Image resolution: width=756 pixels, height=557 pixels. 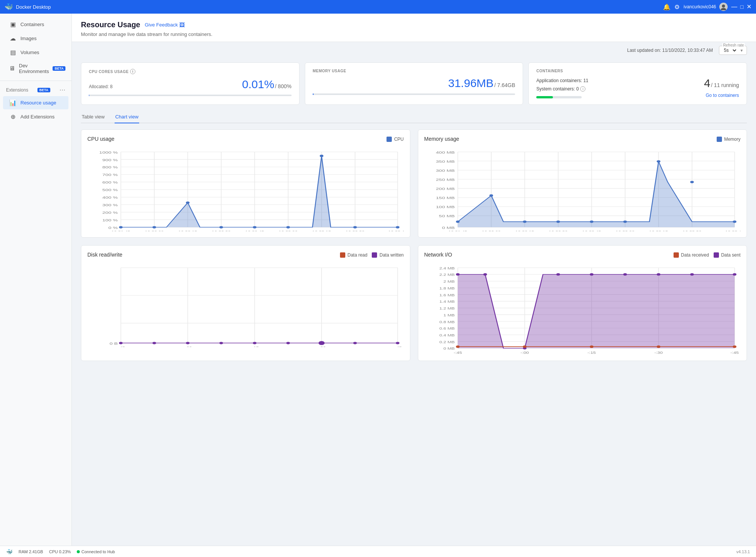 What do you see at coordinates (343, 255) in the screenshot?
I see `disk-read-legend-box` at bounding box center [343, 255].